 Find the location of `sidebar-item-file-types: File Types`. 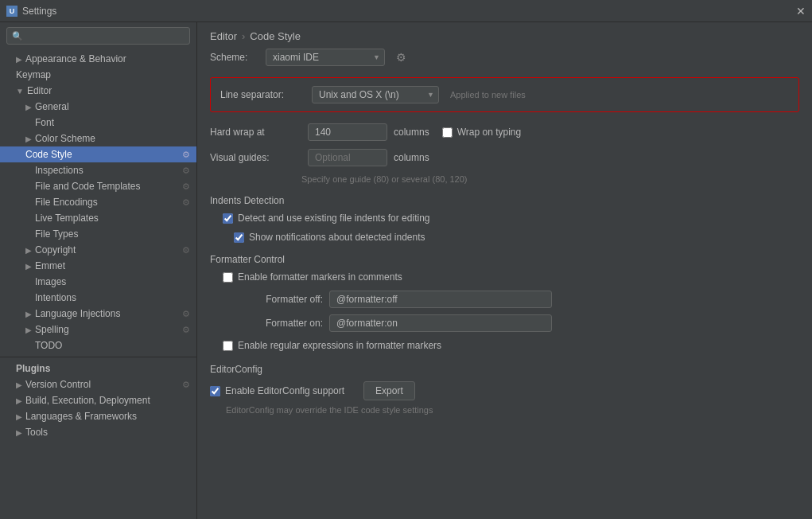

sidebar-item-file-types: File Types is located at coordinates (99, 234).